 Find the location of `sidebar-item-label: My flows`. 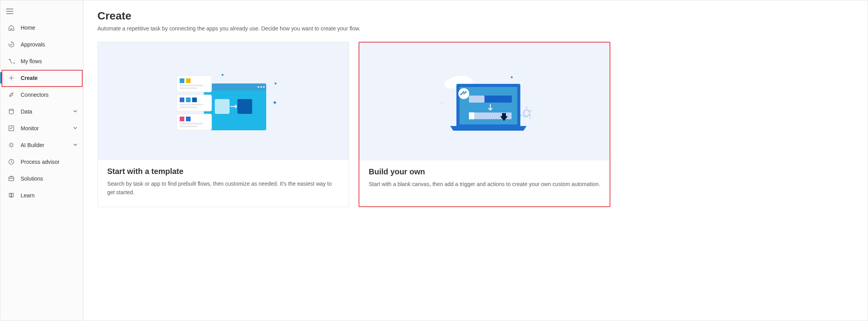

sidebar-item-label: My flows is located at coordinates (31, 61).